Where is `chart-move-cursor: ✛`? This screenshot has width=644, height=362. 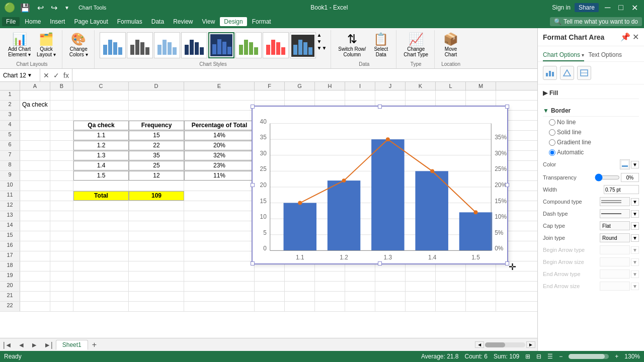 chart-move-cursor: ✛ is located at coordinates (512, 267).